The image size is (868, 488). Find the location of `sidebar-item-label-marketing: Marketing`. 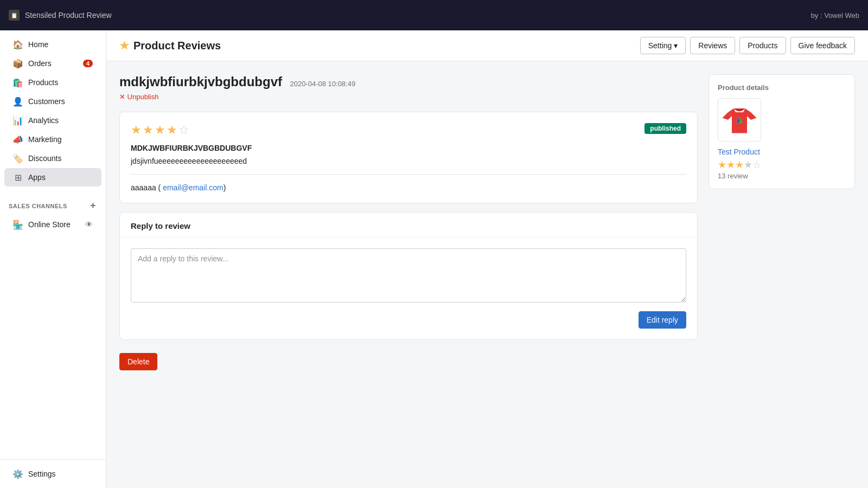

sidebar-item-label-marketing: Marketing is located at coordinates (44, 139).